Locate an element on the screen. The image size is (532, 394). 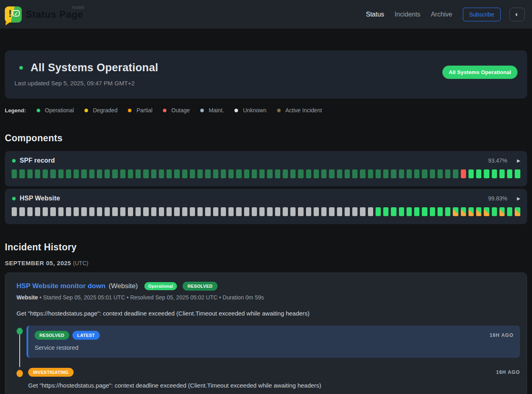
subscribe-button: Subscribe is located at coordinates (482, 14).